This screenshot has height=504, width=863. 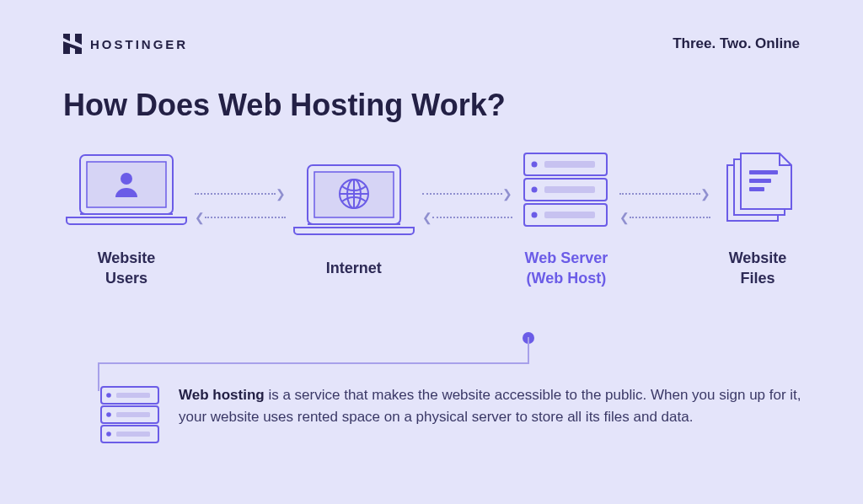 I want to click on flow-label-users: Website Users, so click(x=126, y=268).